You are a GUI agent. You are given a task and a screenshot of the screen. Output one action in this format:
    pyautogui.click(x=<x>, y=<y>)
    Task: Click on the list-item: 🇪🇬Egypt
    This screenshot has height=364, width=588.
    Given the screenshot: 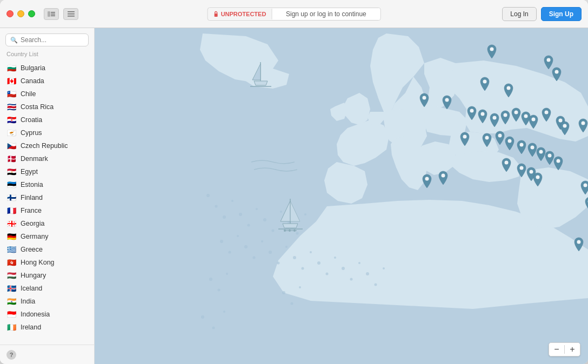 What is the action you would take?
    pyautogui.click(x=47, y=172)
    